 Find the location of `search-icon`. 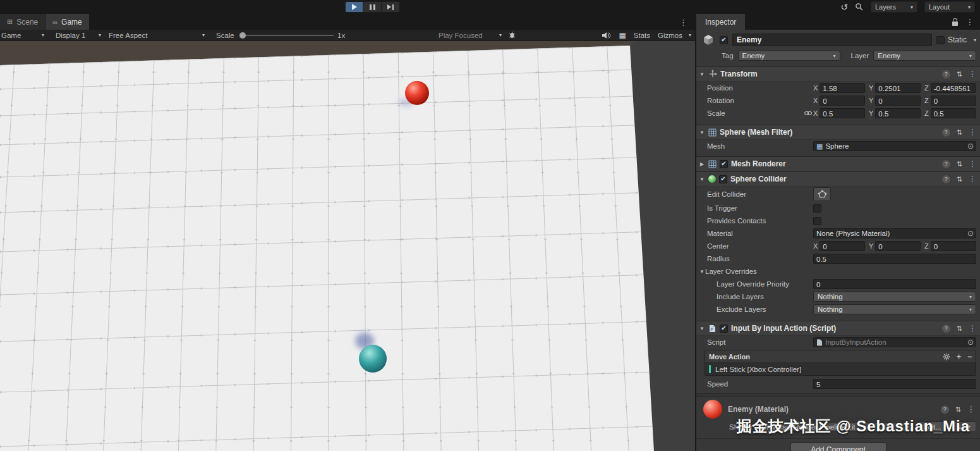

search-icon is located at coordinates (859, 7).